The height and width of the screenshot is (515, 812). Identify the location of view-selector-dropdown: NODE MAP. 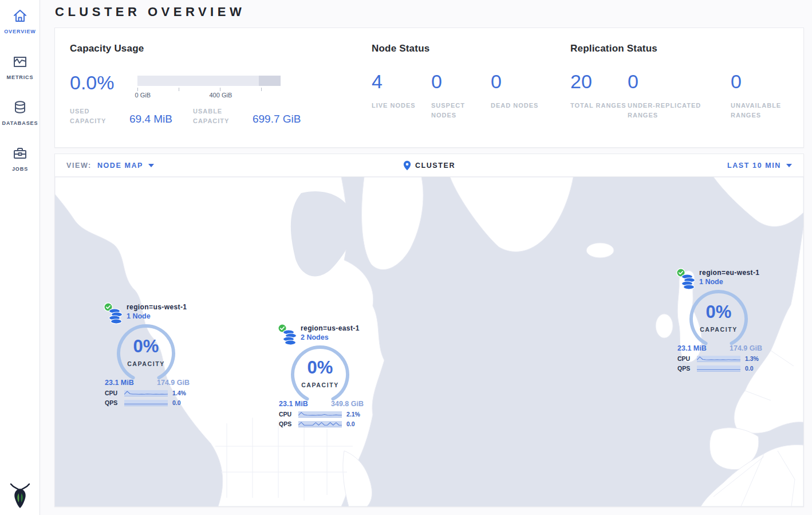
(126, 166).